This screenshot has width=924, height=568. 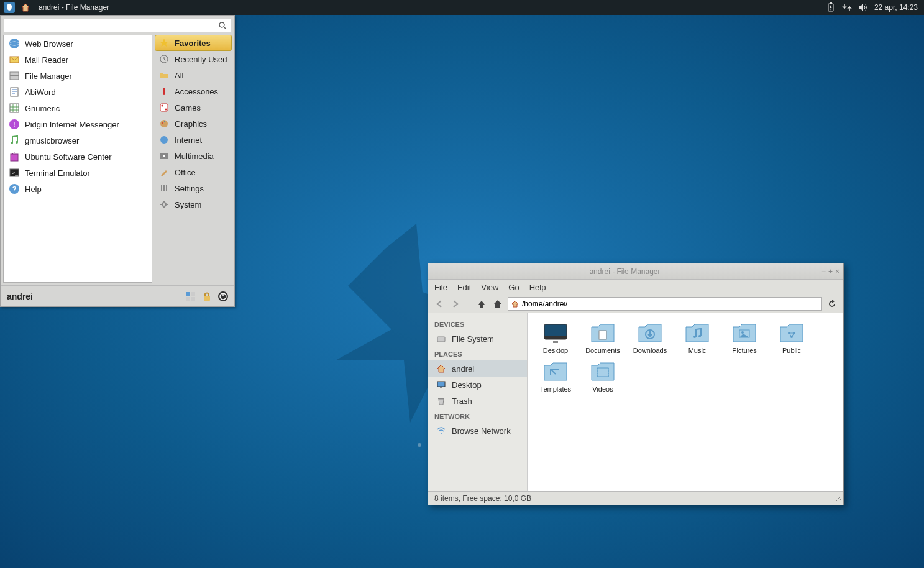 I want to click on folder-videos: Videos, so click(x=603, y=377).